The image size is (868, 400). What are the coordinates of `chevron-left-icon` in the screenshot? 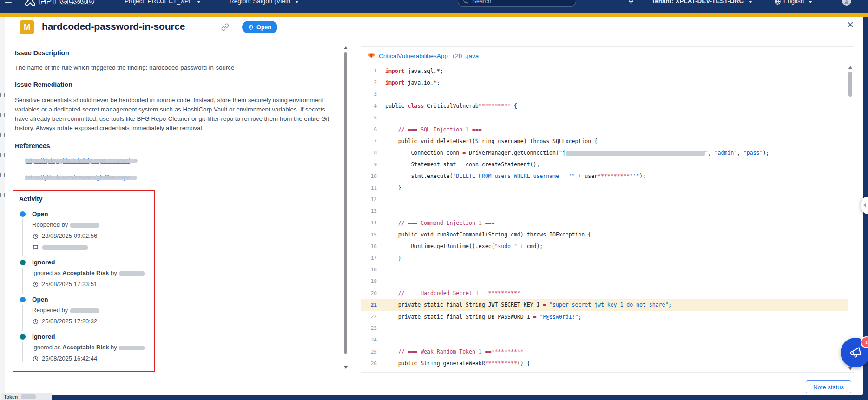 It's located at (864, 205).